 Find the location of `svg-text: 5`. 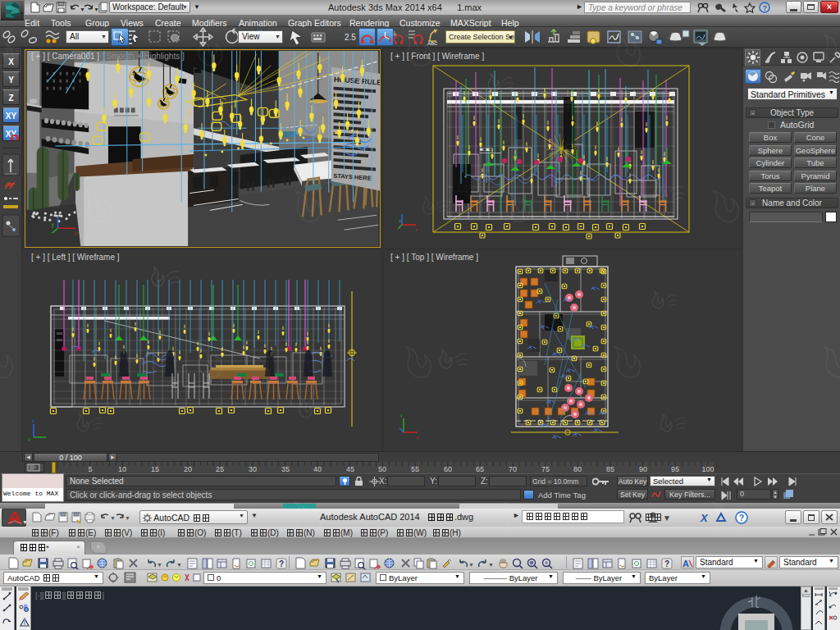

svg-text: 5 is located at coordinates (90, 469).